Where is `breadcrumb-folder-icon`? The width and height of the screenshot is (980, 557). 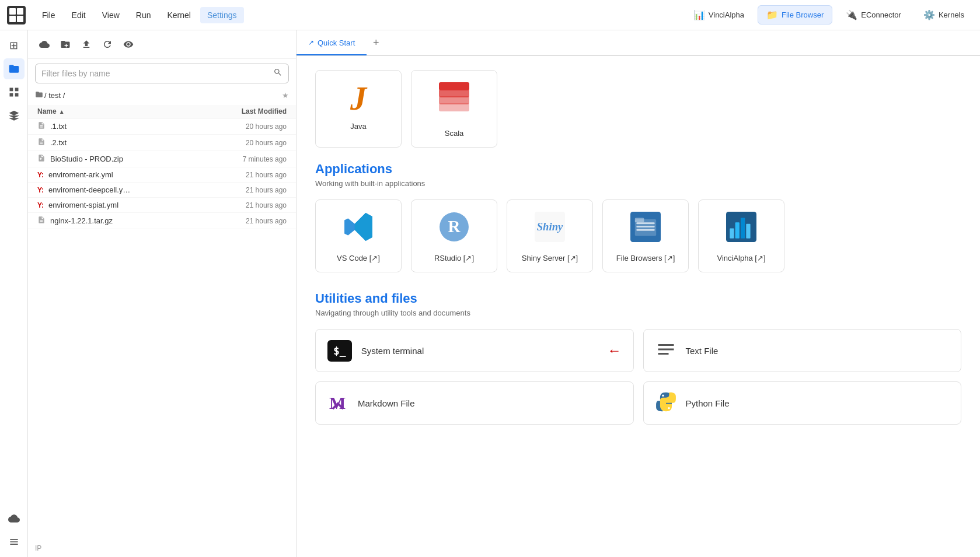
breadcrumb-folder-icon is located at coordinates (39, 96).